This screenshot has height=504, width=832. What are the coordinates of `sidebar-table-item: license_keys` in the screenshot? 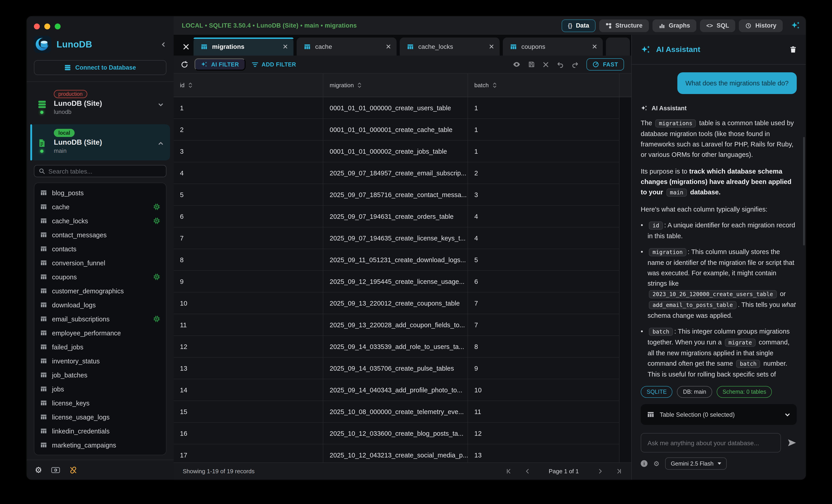 It's located at (100, 403).